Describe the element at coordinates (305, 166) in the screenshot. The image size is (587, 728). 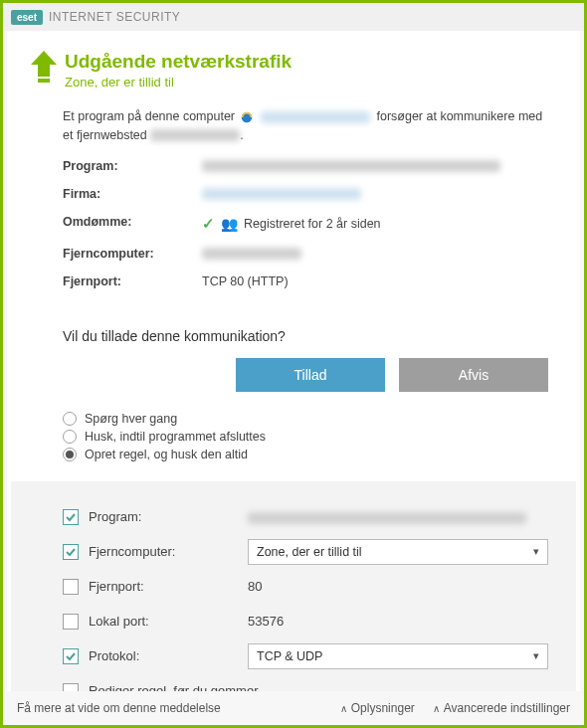
I see `row-program: Program:` at that location.